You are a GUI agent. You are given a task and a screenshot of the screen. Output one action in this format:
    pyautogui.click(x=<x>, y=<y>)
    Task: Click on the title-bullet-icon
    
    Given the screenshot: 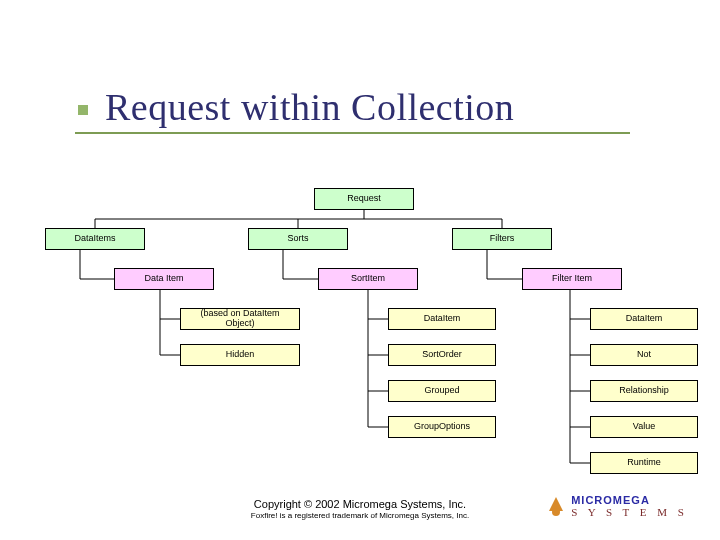 What is the action you would take?
    pyautogui.click(x=83, y=110)
    